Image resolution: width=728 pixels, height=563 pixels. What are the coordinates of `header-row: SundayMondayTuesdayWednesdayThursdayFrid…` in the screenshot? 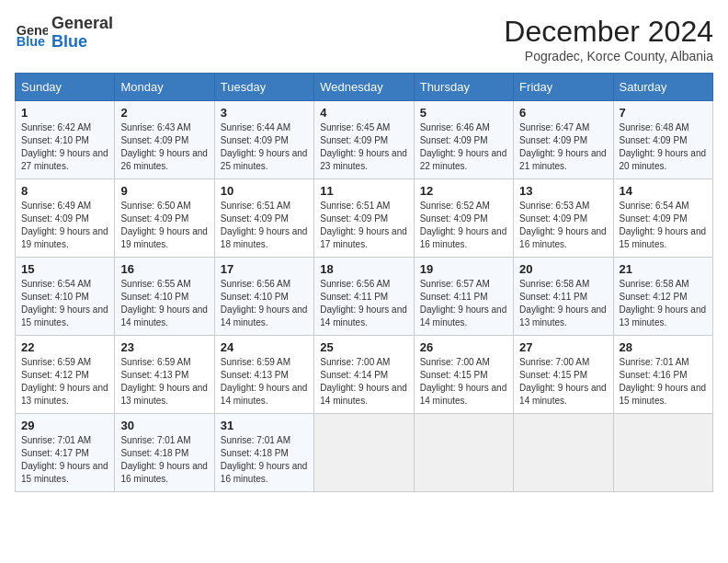 It's located at (364, 87).